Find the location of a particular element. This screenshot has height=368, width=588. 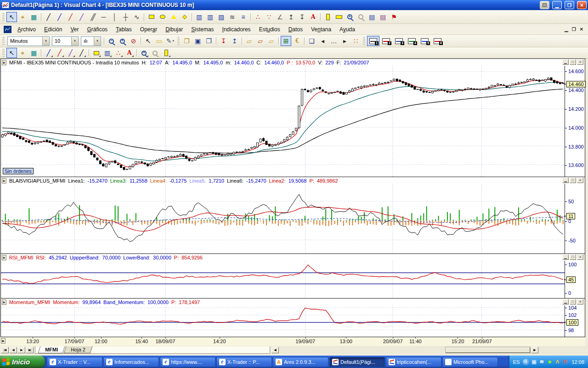

momentum-plot is located at coordinates (283, 321).